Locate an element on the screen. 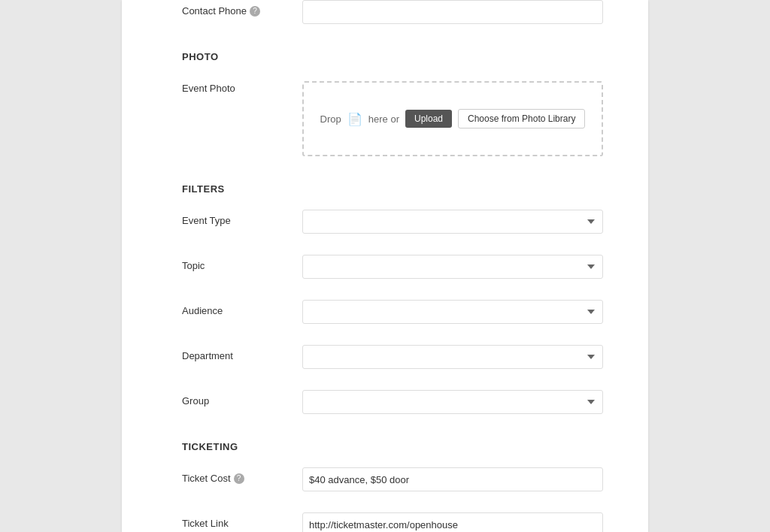 Image resolution: width=770 pixels, height=532 pixels. ticket-cost-label: Ticket Cost ? is located at coordinates (242, 476).